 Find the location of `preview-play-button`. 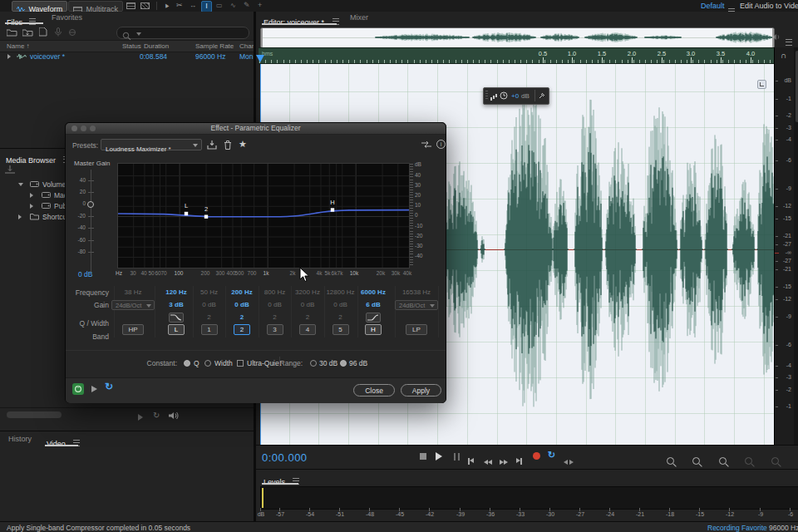

preview-play-button is located at coordinates (95, 389).